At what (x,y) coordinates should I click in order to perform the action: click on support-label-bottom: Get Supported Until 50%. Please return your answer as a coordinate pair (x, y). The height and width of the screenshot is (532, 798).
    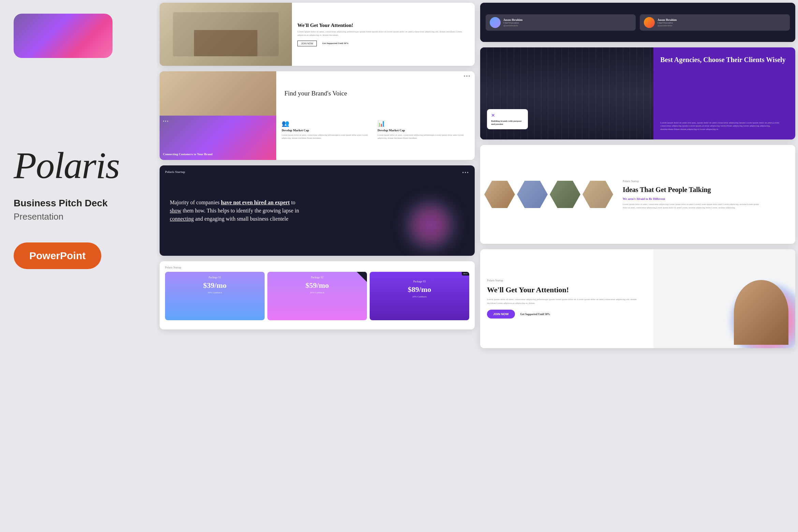
    Looking at the image, I should click on (535, 314).